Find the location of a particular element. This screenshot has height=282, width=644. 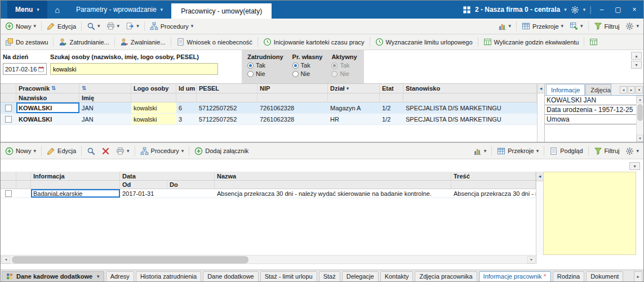

checkbox is located at coordinates (8, 108).